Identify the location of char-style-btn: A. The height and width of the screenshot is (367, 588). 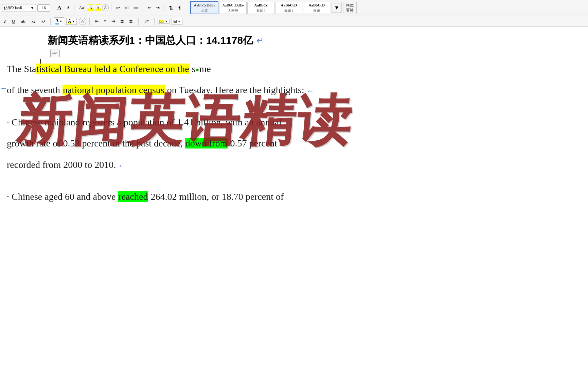
(83, 21).